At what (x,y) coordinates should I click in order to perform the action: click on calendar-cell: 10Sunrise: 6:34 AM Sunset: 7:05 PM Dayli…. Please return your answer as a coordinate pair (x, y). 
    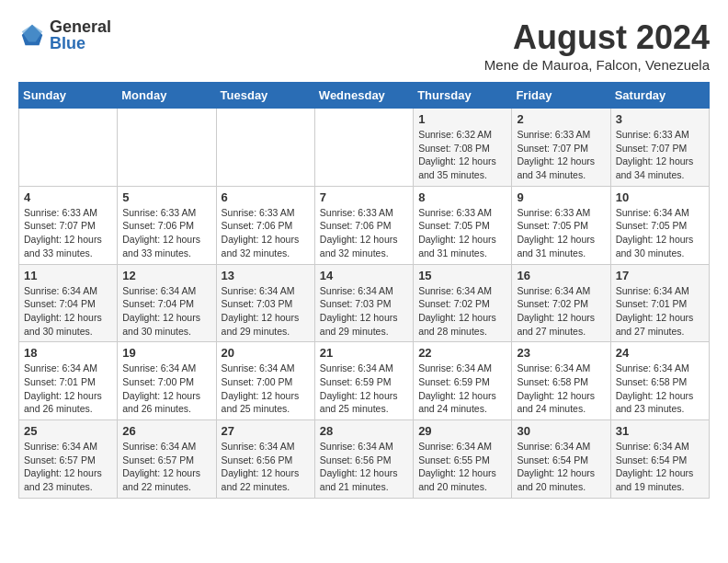
    Looking at the image, I should click on (660, 224).